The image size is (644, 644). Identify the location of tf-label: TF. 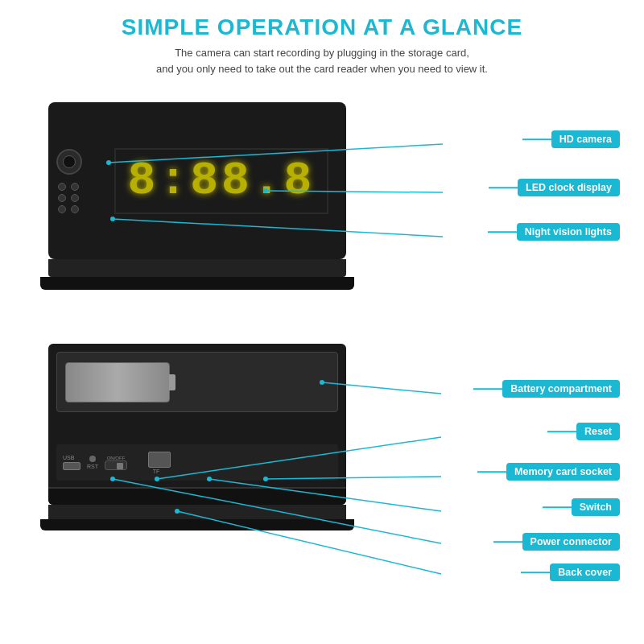
(156, 472).